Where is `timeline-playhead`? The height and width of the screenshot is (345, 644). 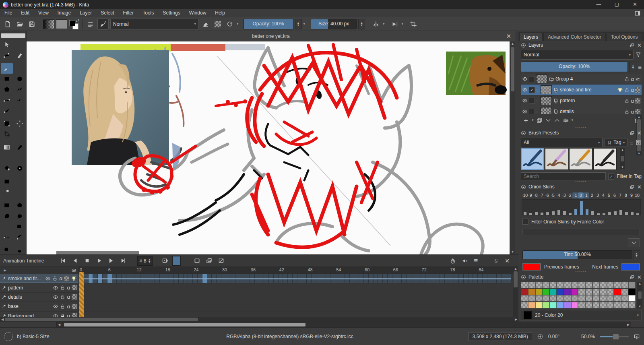 timeline-playhead is located at coordinates (81, 295).